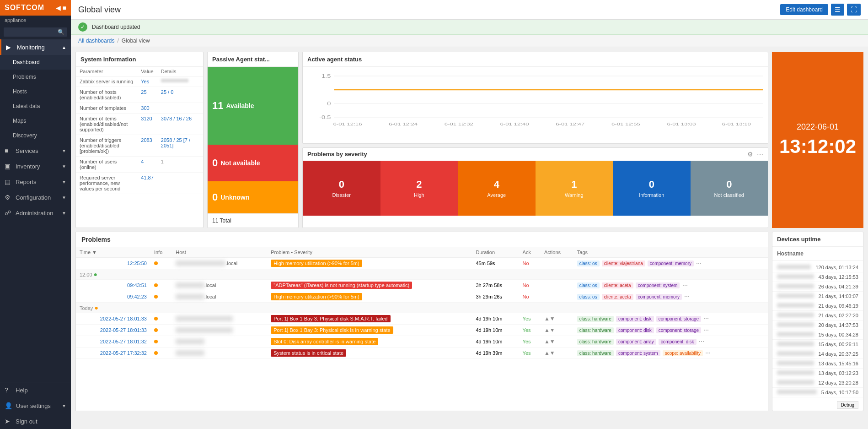  I want to click on sidebar-item-administration: ☍ Administration ▼, so click(36, 213).